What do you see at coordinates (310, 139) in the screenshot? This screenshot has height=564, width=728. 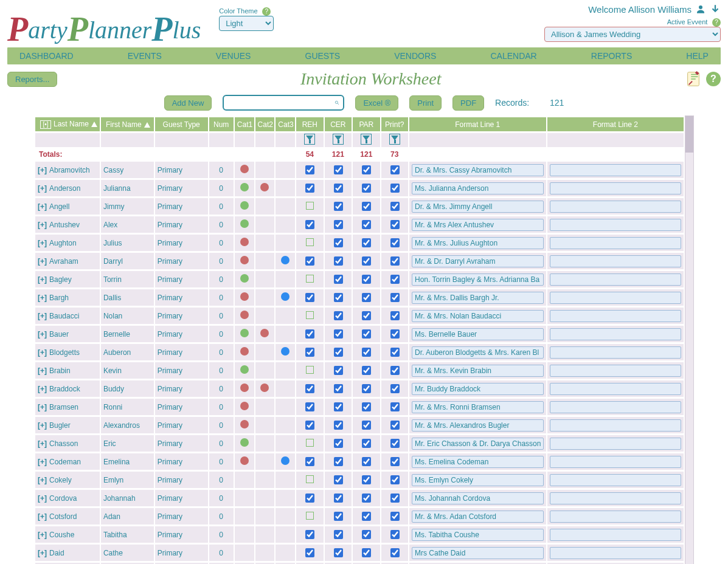 I see `filter-reh-icon` at bounding box center [310, 139].